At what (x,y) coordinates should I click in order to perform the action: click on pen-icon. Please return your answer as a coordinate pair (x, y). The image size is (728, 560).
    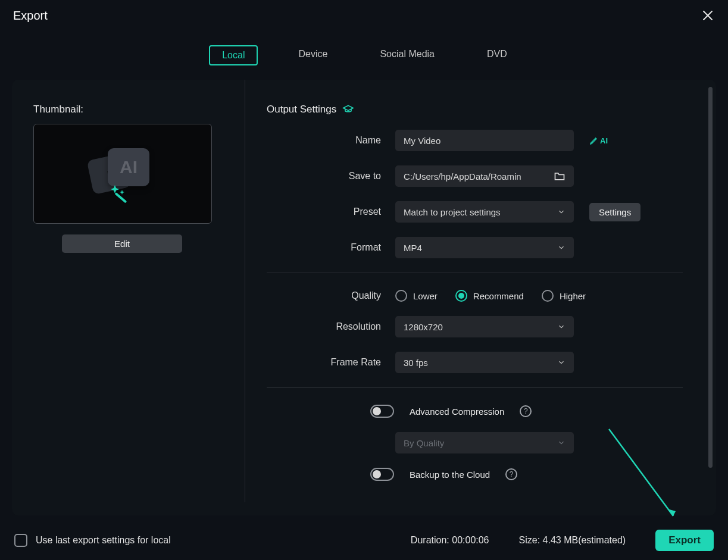
    Looking at the image, I should click on (594, 140).